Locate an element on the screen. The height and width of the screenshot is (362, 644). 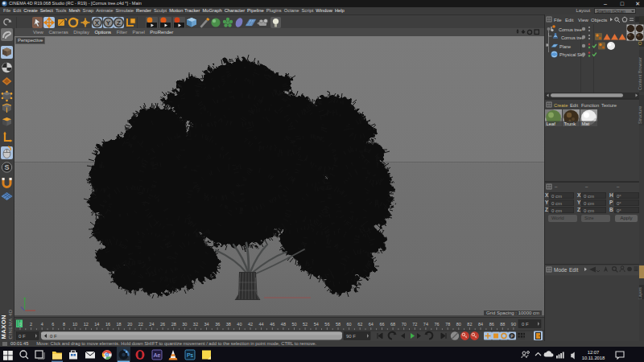
svg-text: 48 is located at coordinates (283, 324).